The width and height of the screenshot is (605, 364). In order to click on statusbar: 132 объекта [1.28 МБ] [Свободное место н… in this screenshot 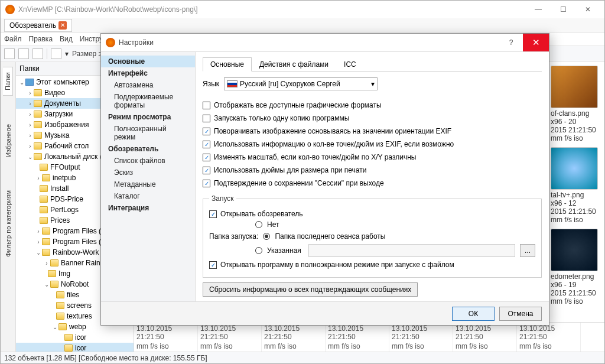, I will do `click(302, 358)`.